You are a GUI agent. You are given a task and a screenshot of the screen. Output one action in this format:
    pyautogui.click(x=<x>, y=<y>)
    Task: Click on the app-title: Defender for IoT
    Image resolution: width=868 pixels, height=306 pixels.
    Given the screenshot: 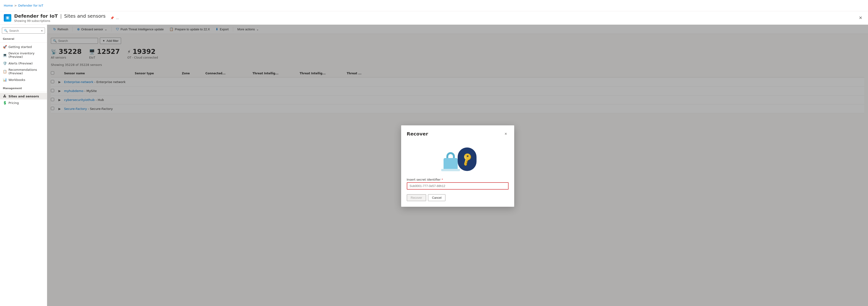 What is the action you would take?
    pyautogui.click(x=36, y=16)
    